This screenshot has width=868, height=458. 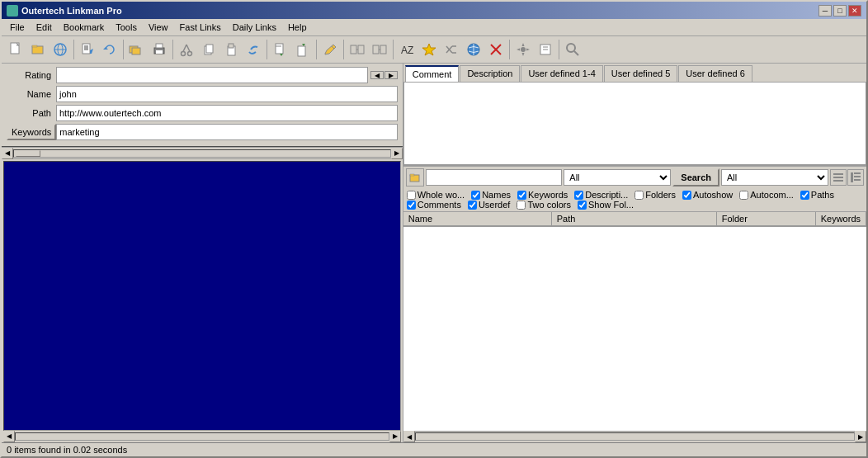 I want to click on cb-paths-input, so click(x=805, y=195).